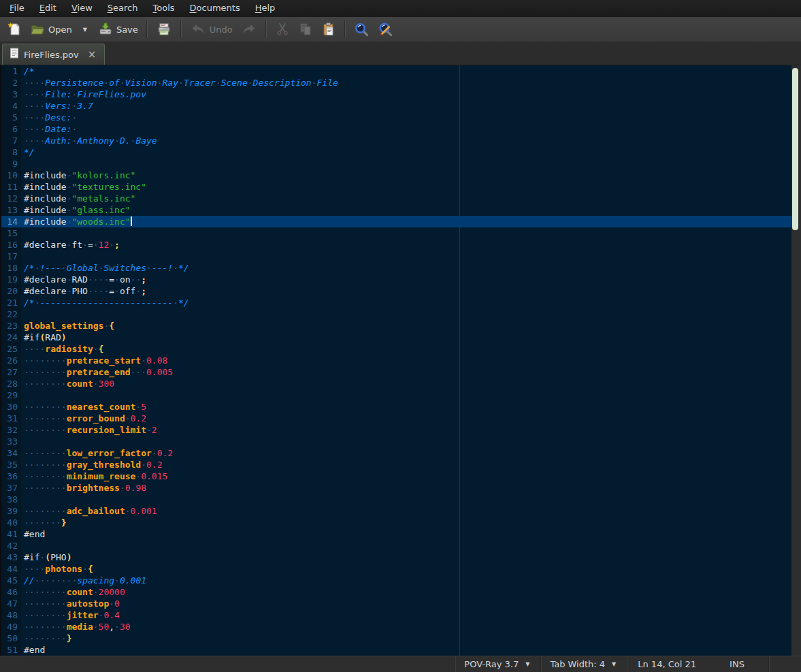 The image size is (801, 672). Describe the element at coordinates (362, 30) in the screenshot. I see `search-icon` at that location.